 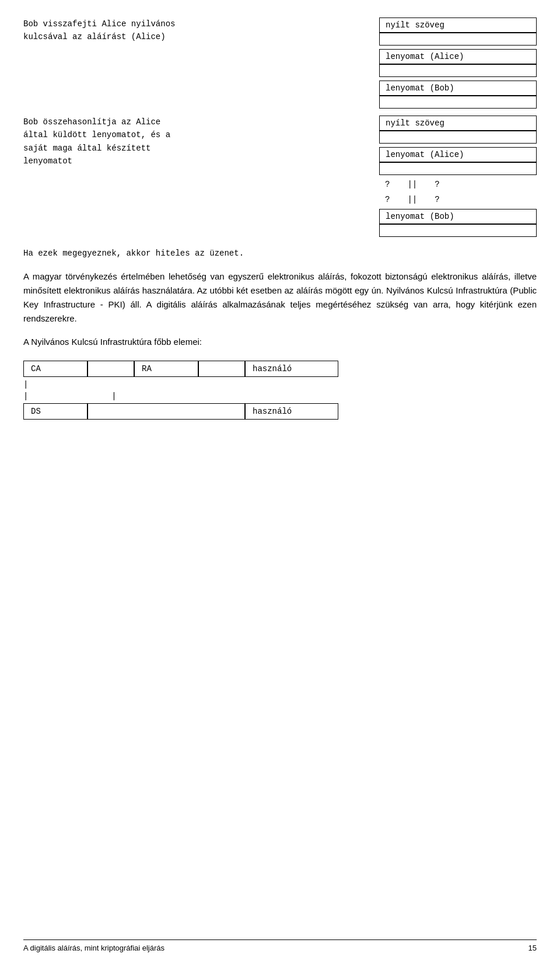 What do you see at coordinates (458, 161) in the screenshot?
I see `box-lenyomat-alice-2: lenyomat (Alice)` at bounding box center [458, 161].